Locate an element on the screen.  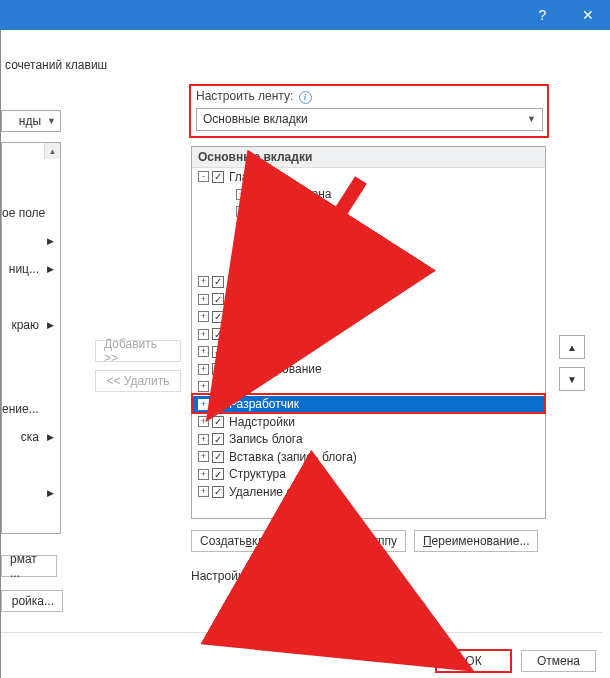
left-combo: нды ▼ is located at coordinates (31, 121).